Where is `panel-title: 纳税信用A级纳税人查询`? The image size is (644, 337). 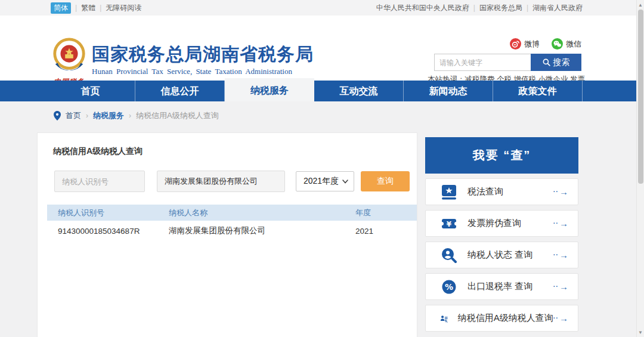 panel-title: 纳税信用A级纳税人查询 is located at coordinates (98, 152).